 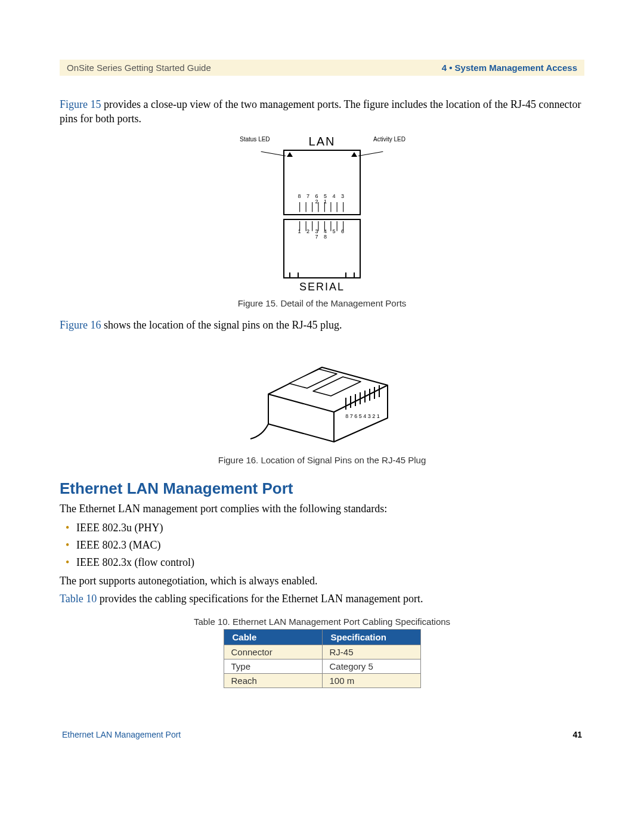 What do you see at coordinates (290, 154) in the screenshot?
I see `status-led-icon` at bounding box center [290, 154].